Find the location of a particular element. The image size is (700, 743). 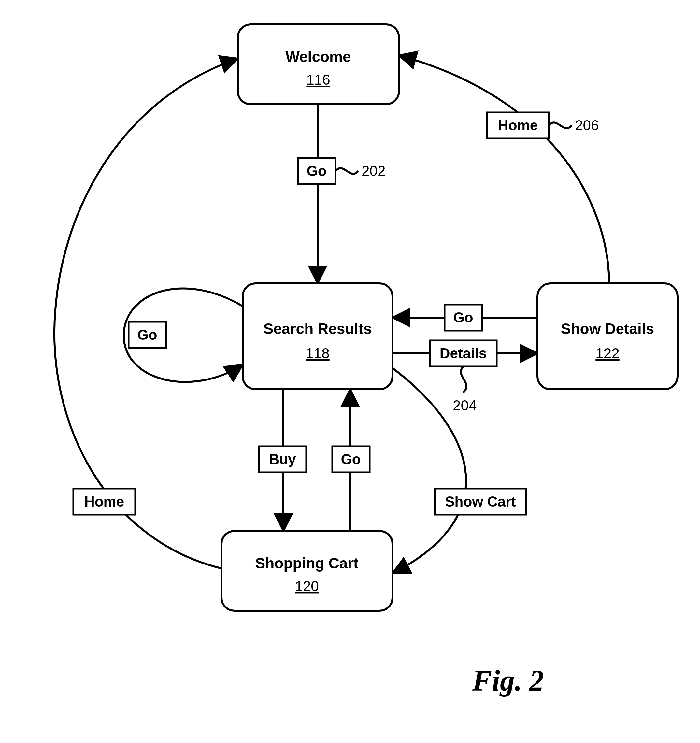

node-search-results-ref: 118 is located at coordinates (318, 354).